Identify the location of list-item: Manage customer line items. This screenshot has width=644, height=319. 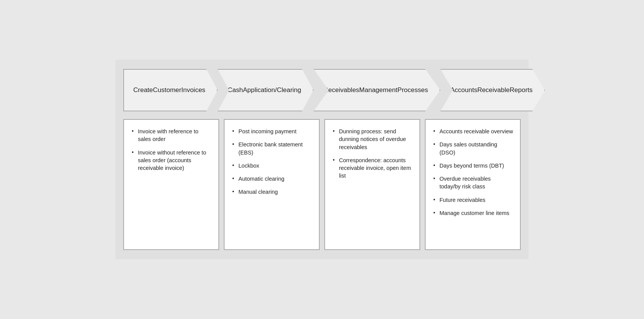
(473, 213).